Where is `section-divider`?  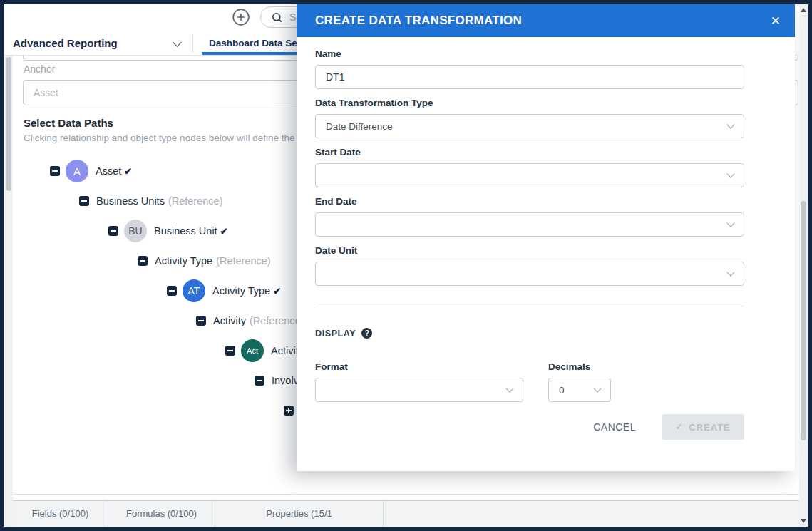
section-divider is located at coordinates (530, 306).